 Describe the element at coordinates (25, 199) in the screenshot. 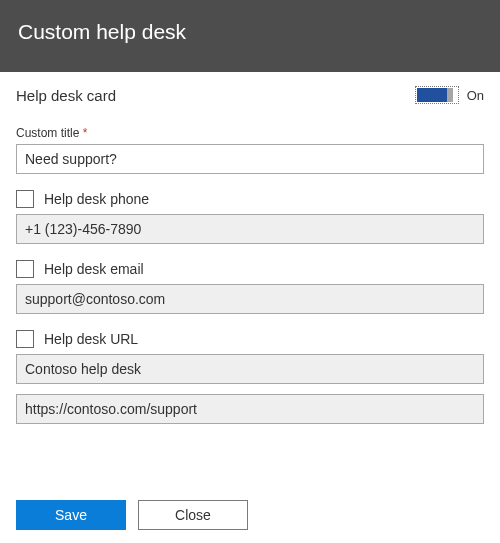

I see `phone-checkbox` at that location.